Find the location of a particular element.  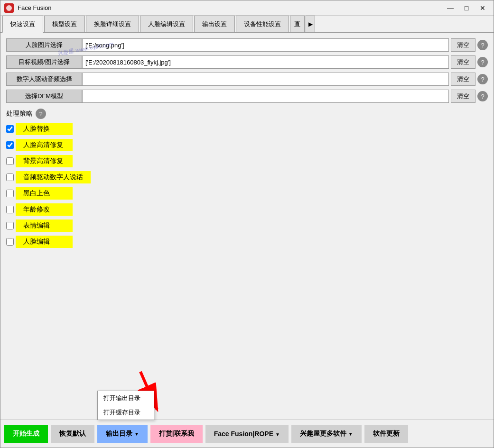

checkbox-bw-color: 黑白上色 is located at coordinates (247, 193).